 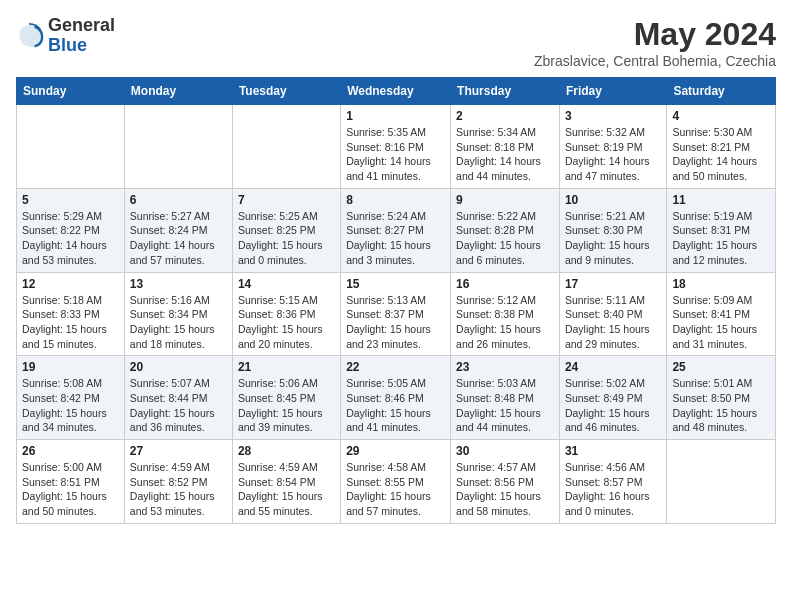 I want to click on day-info: Sunrise: 4:57 AM Sunset: 8:56 PM Dayligh…, so click(x=505, y=490).